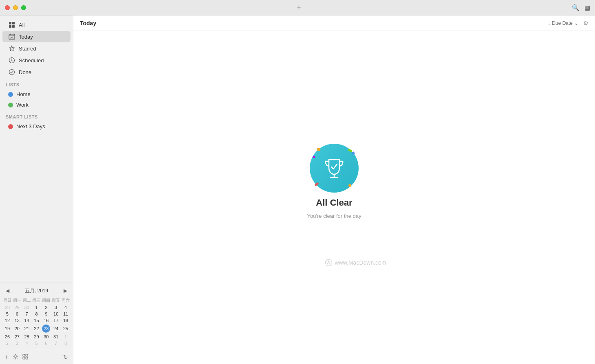 This screenshot has width=595, height=364. What do you see at coordinates (7, 8) in the screenshot?
I see `close-button` at bounding box center [7, 8].